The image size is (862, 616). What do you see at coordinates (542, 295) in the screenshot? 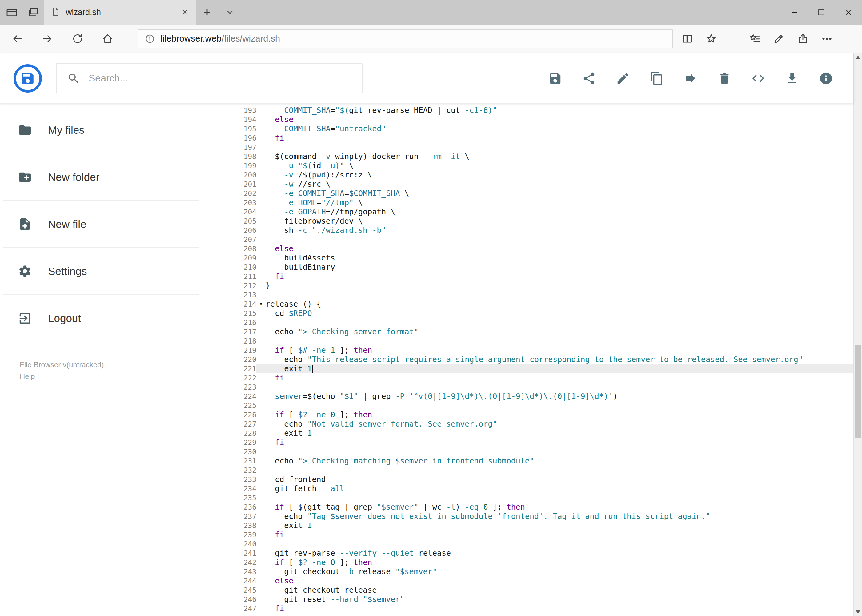
I see `code-line: 213` at bounding box center [542, 295].